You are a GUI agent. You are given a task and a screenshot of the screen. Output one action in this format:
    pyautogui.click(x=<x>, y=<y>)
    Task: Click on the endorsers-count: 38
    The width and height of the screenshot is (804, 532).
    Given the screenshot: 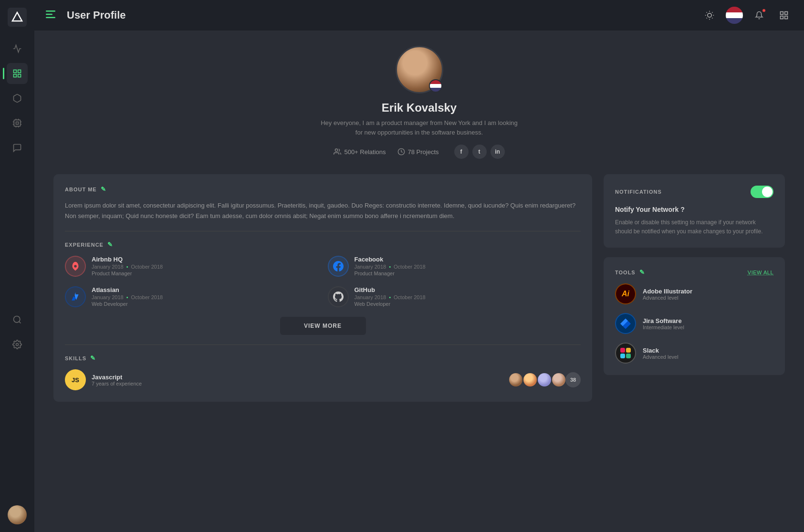 What is the action you would take?
    pyautogui.click(x=573, y=380)
    